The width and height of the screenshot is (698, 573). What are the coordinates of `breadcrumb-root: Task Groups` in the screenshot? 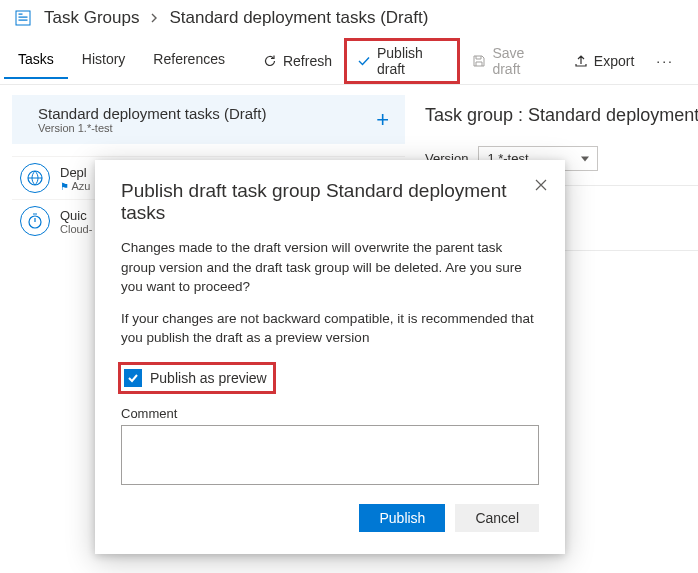 It's located at (92, 18).